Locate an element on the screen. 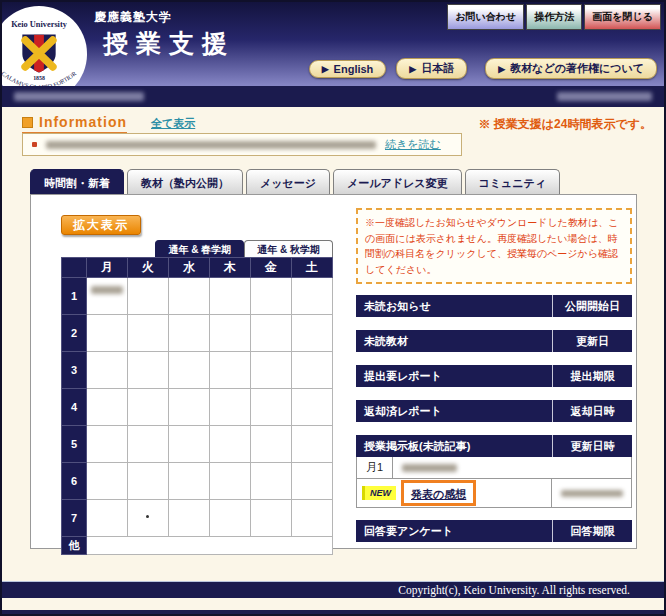 The image size is (666, 616). day-header-wed: 水 is located at coordinates (190, 268).